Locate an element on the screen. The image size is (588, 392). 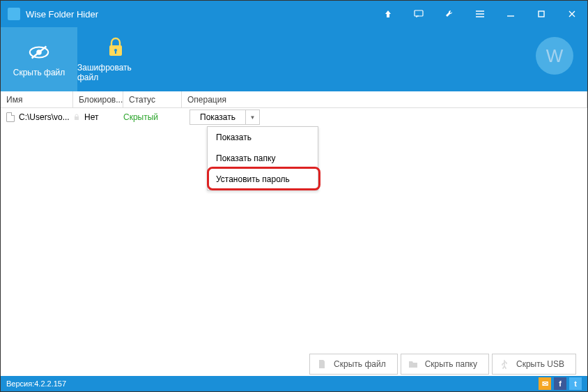
version-text: Версия:4.2.2.157 is located at coordinates (271, 384).